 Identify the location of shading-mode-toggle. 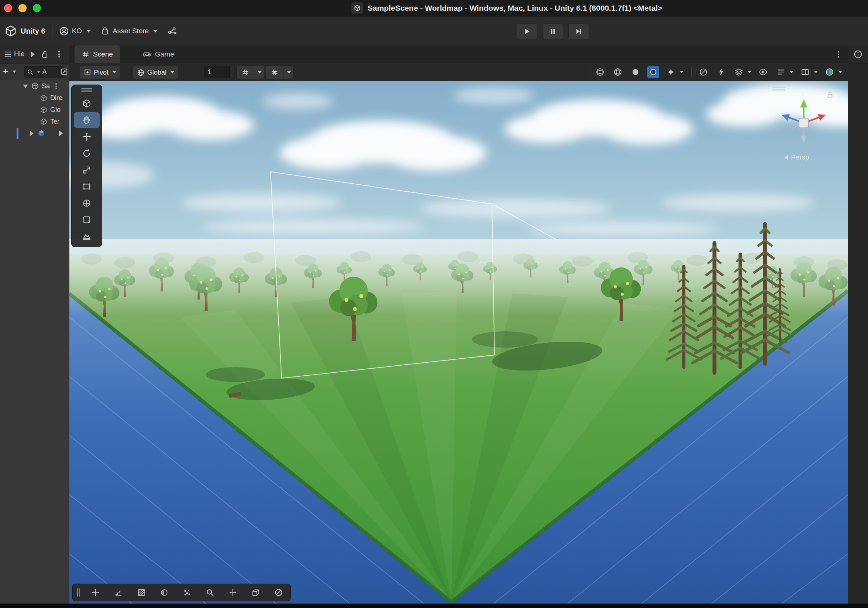
(600, 72).